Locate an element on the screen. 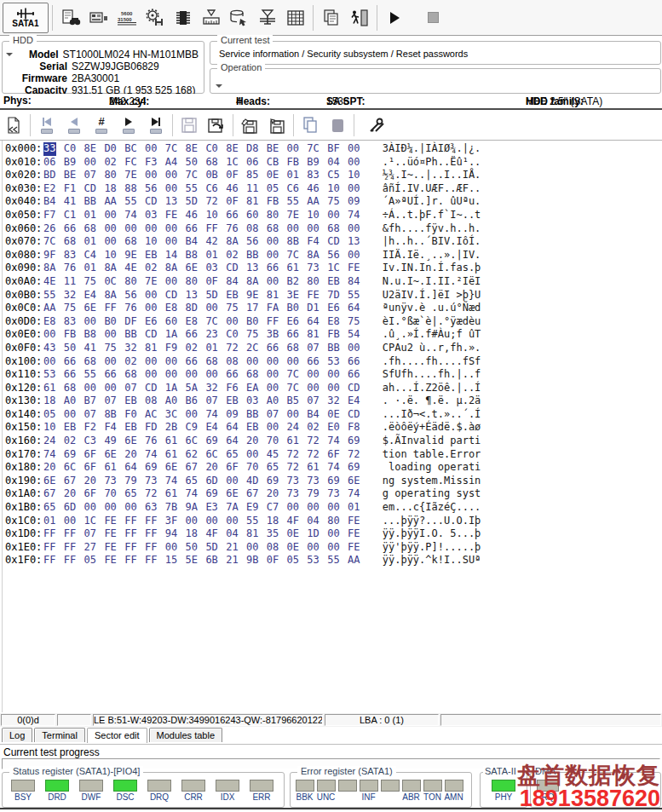 The width and height of the screenshot is (662, 812). hex-byte: 62 is located at coordinates (196, 455).